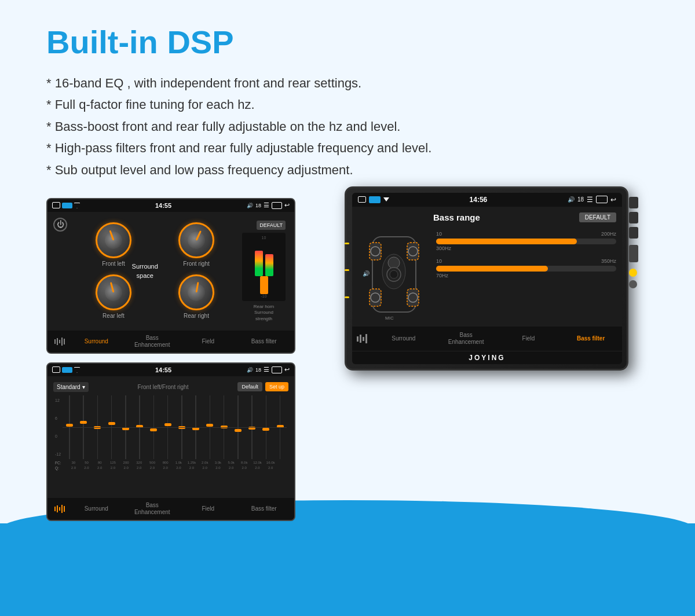 The height and width of the screenshot is (616, 695). Describe the element at coordinates (113, 463) in the screenshot. I see `fc-val-4: 125` at that location.